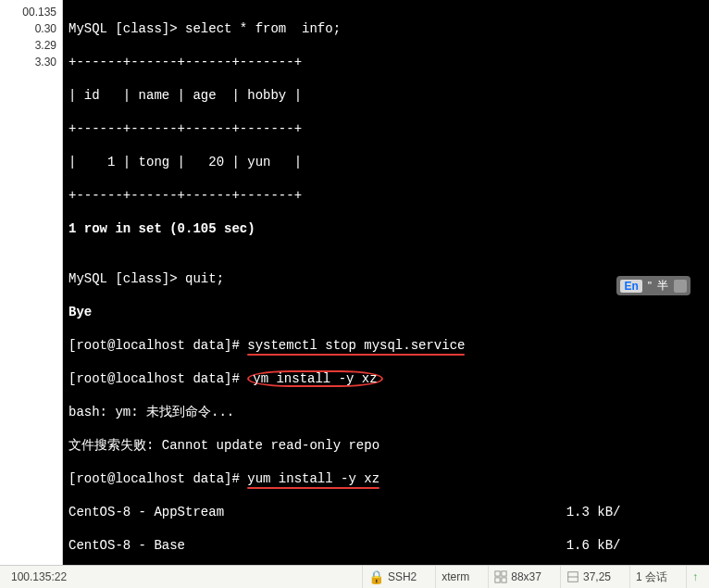 The width and height of the screenshot is (709, 588). What do you see at coordinates (653, 285) in the screenshot?
I see `ime-floating-bar: En " 半` at bounding box center [653, 285].